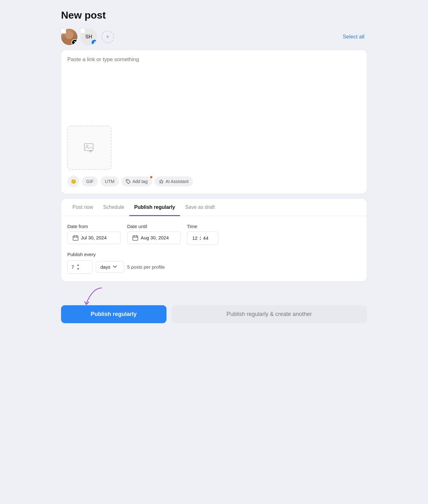  I want to click on image-upload-icon, so click(89, 148).